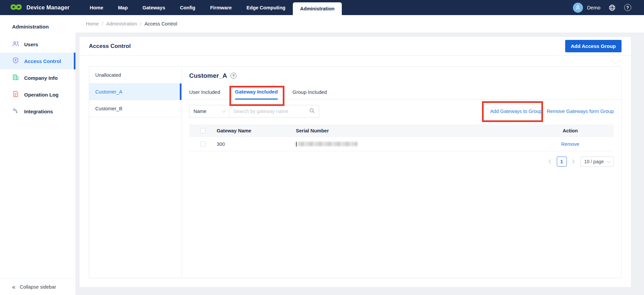  Describe the element at coordinates (93, 24) in the screenshot. I see `breadcrumb-home: Home` at that location.